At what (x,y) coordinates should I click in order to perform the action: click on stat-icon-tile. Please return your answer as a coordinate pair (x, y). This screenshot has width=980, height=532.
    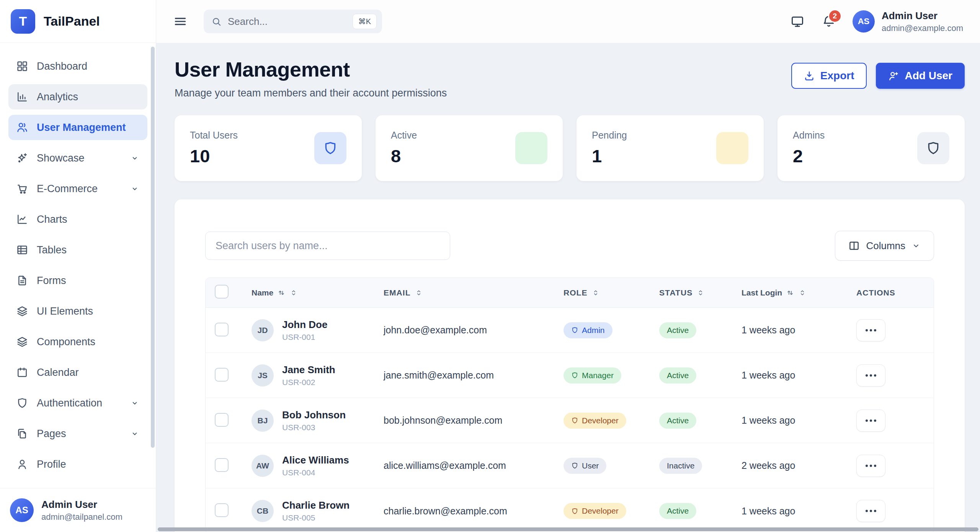
    Looking at the image, I should click on (531, 148).